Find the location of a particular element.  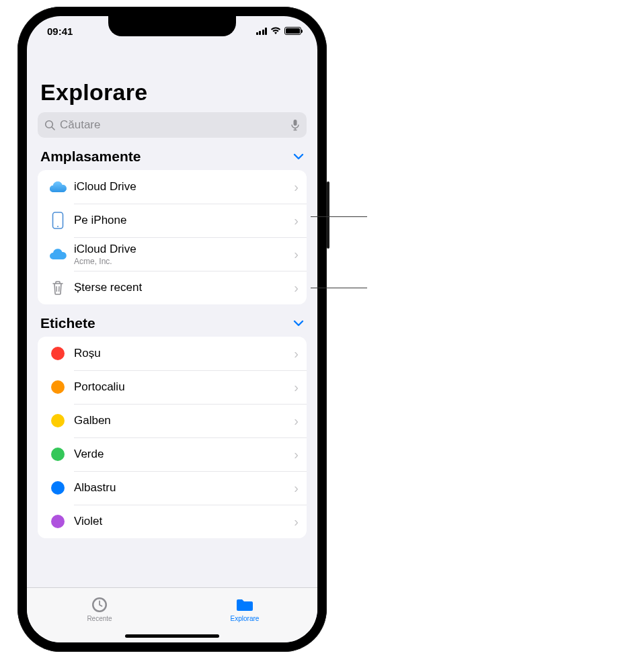

row-label: Șterse recent is located at coordinates (184, 288).